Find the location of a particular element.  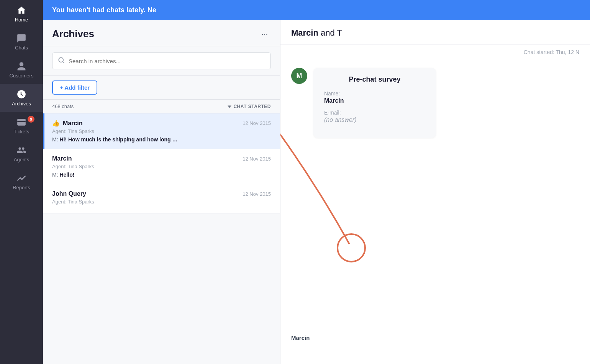

chat-item-header: 👍 Marcin 12 Nov 2015 is located at coordinates (162, 123).